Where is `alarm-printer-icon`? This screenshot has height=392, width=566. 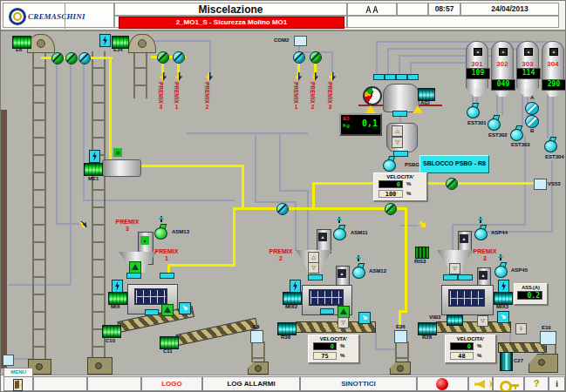 alarm-printer-icon is located at coordinates (372, 10).